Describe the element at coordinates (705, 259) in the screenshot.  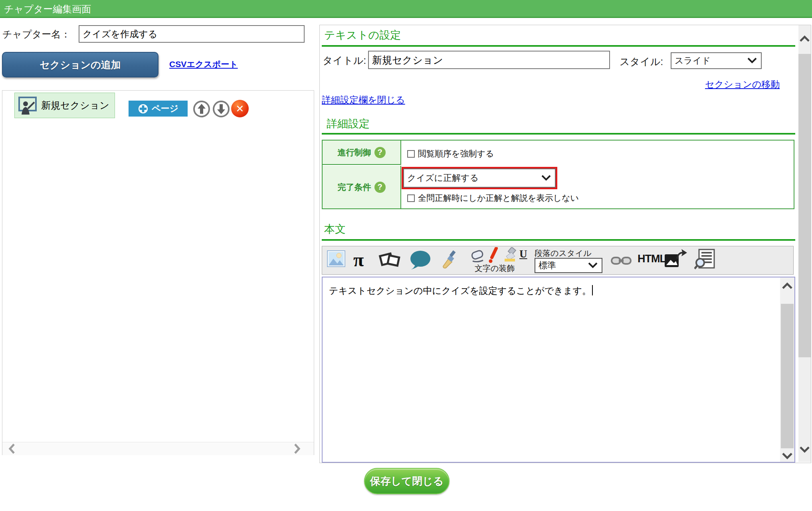
I see `preview-search-icon` at that location.